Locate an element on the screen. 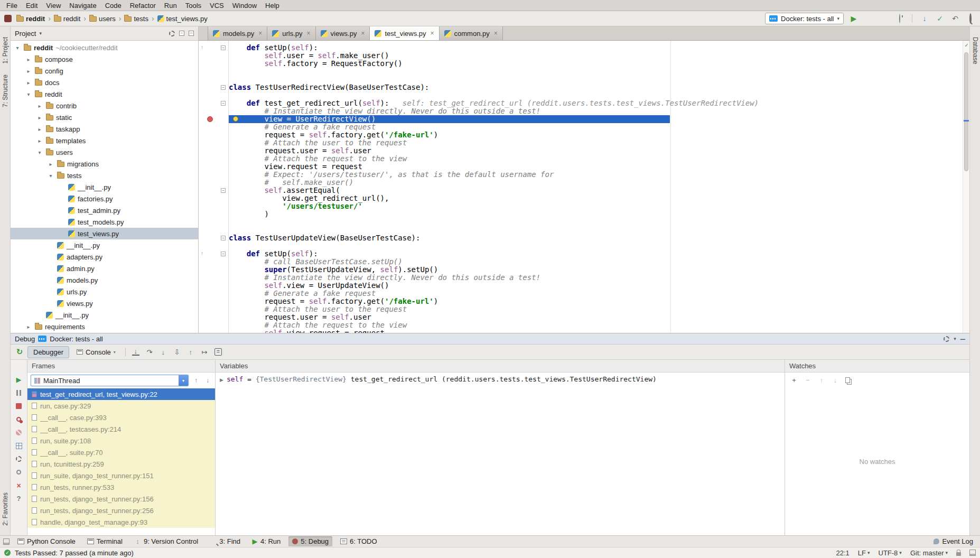  stack-frame: run, suite.py:108 is located at coordinates (122, 441).